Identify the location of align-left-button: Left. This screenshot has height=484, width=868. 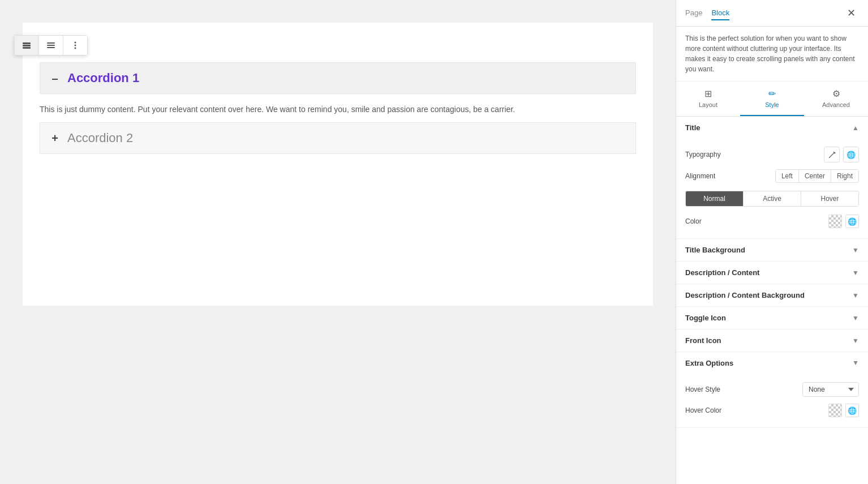
(788, 176).